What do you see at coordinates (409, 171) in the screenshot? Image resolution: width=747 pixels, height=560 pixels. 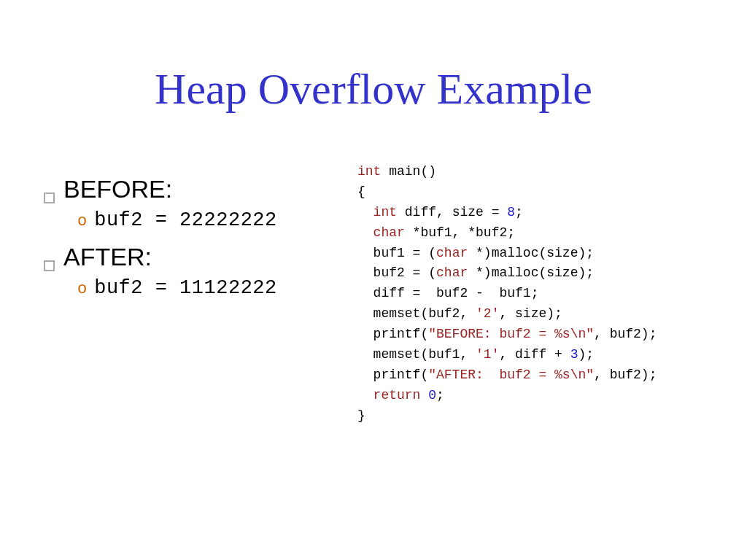 I see `code-token: main()` at bounding box center [409, 171].